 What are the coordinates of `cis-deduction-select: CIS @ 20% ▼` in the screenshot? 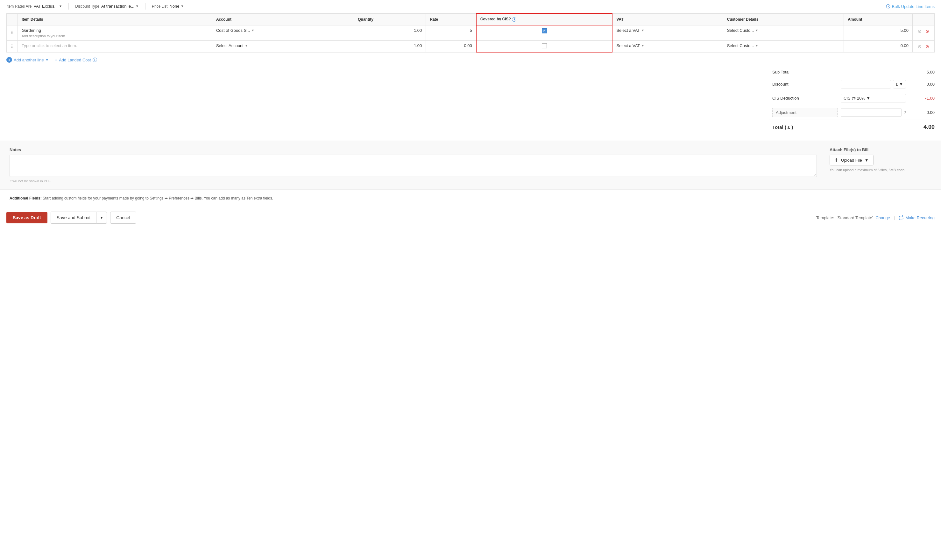 It's located at (873, 98).